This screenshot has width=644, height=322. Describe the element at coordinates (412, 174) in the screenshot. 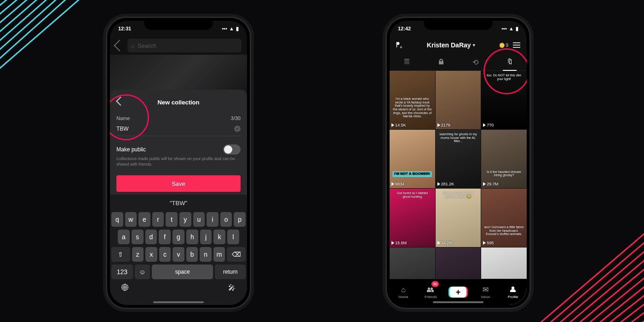

I see `video-caption: I'M NOT A BOOMER!` at that location.